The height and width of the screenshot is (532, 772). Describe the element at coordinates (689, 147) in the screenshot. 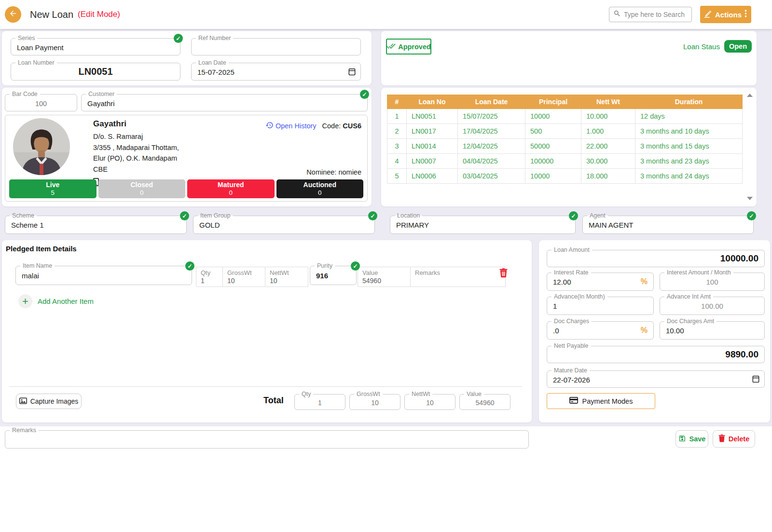

I see `cell-duration: 3 months and 15 days` at that location.